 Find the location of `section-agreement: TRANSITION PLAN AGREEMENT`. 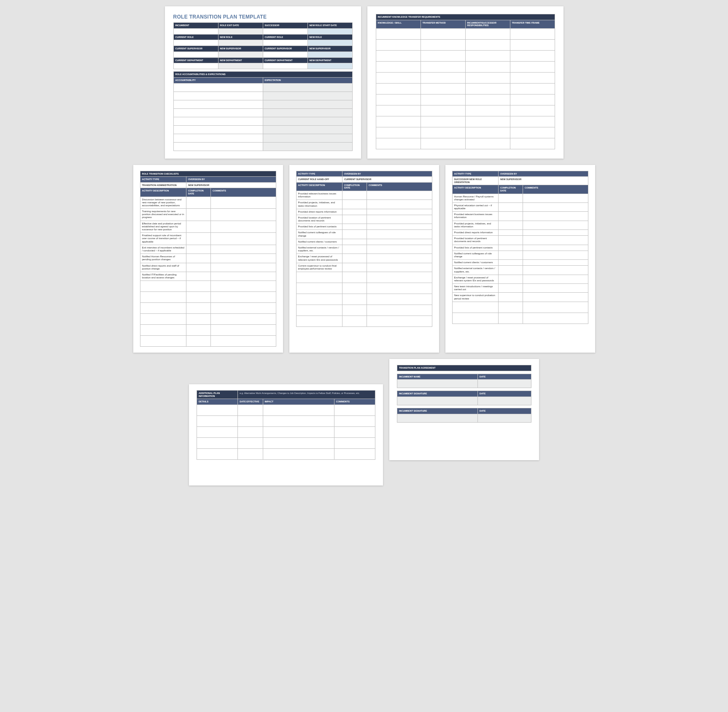

section-agreement: TRANSITION PLAN AGREEMENT is located at coordinates (464, 368).